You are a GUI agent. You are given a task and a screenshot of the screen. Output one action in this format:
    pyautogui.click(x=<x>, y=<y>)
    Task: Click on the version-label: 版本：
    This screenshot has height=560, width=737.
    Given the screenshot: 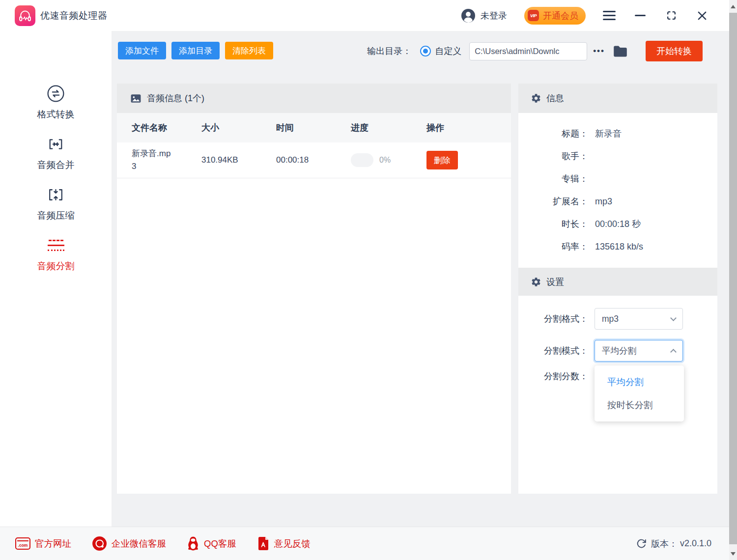 What is the action you would take?
    pyautogui.click(x=664, y=544)
    